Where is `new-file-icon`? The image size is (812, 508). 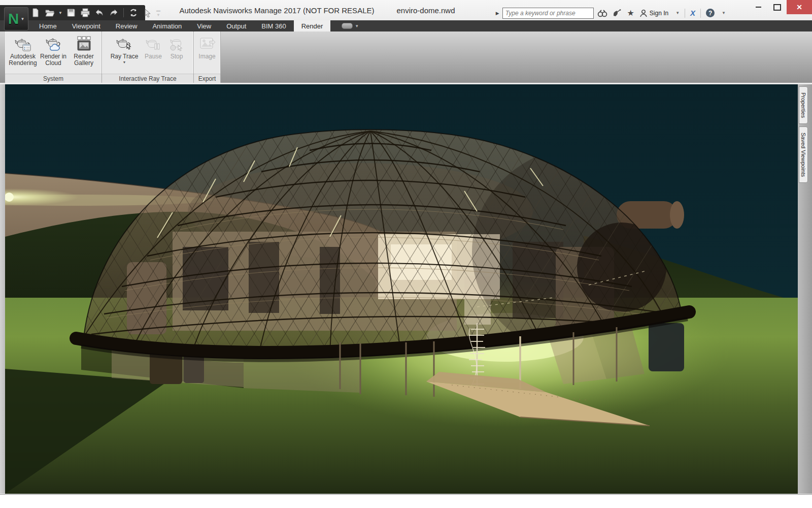 new-file-icon is located at coordinates (36, 13).